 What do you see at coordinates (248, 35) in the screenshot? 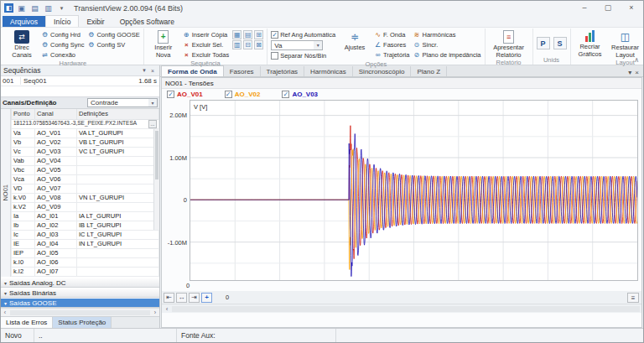
I see `sequence-tool-icon: ▤` at bounding box center [248, 35].